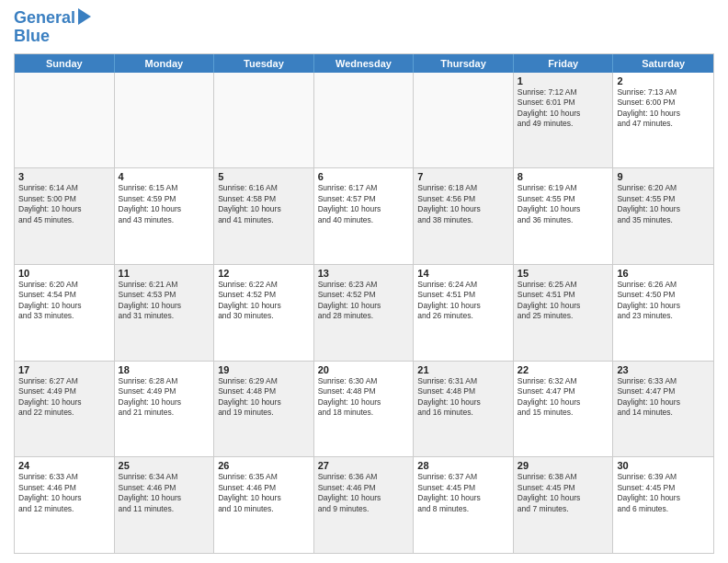  Describe the element at coordinates (664, 301) in the screenshot. I see `day-info: Sunrise: 6:26 AM Sunset: 4:50 PM Dayligh…` at that location.